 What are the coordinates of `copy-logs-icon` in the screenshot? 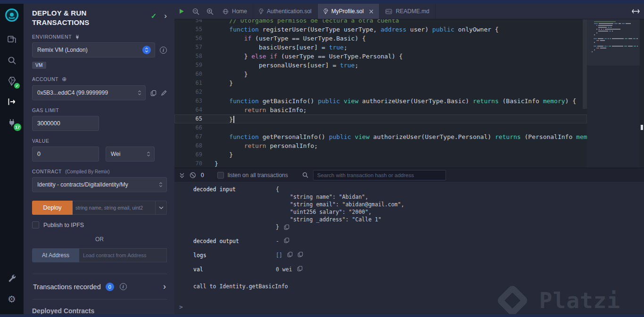 It's located at (290, 254).